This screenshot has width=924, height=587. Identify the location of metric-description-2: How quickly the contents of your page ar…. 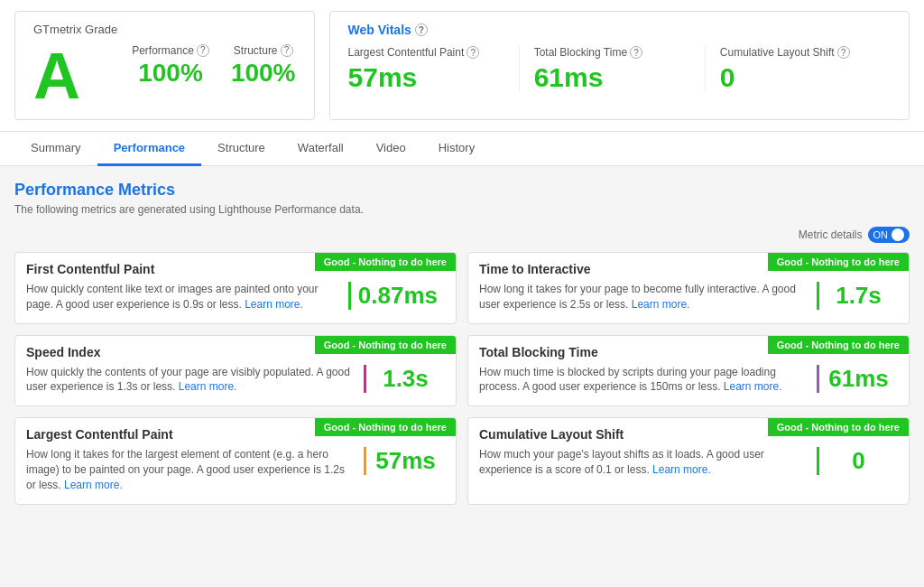
(189, 380).